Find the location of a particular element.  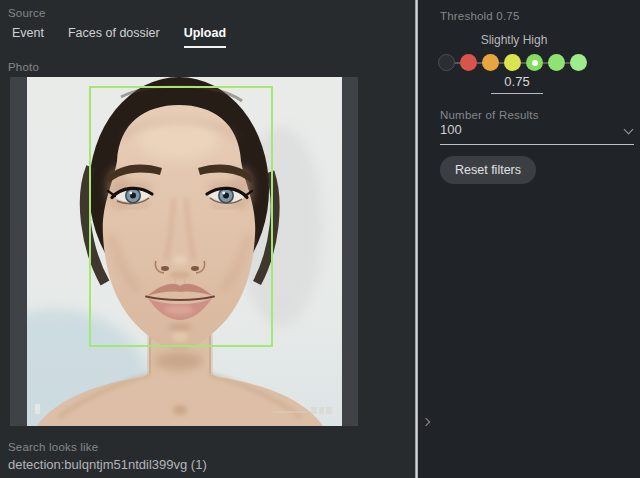

source-section-label: Source is located at coordinates (27, 13).